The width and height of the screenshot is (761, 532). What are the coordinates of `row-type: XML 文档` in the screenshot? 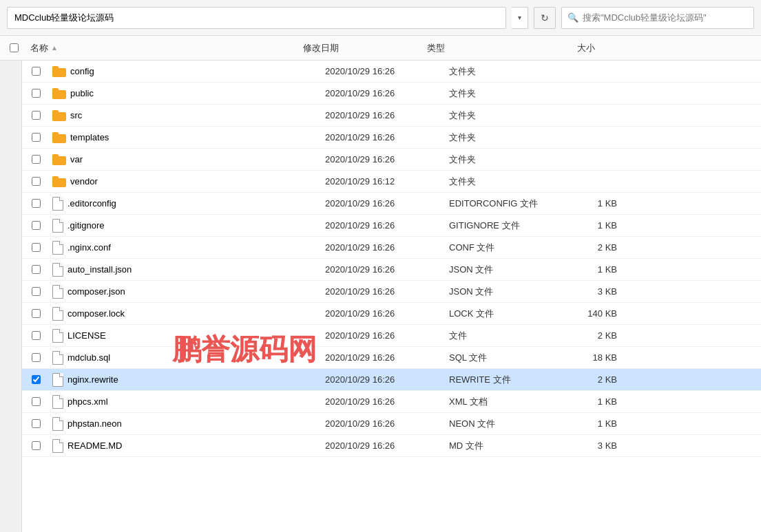 It's located at (504, 402).